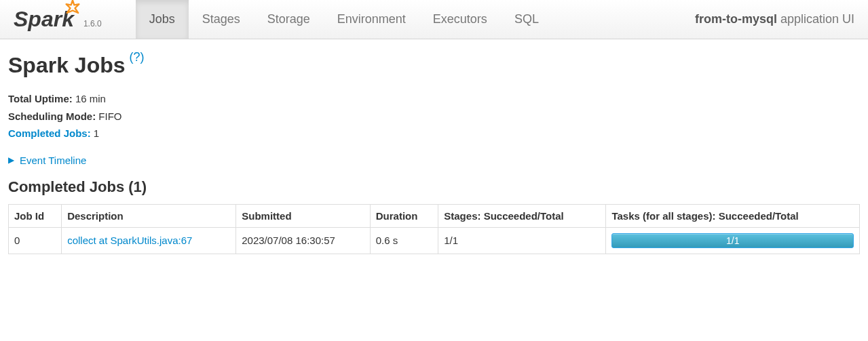 The image size is (868, 341). What do you see at coordinates (404, 216) in the screenshot?
I see `col-duration: Duration` at bounding box center [404, 216].